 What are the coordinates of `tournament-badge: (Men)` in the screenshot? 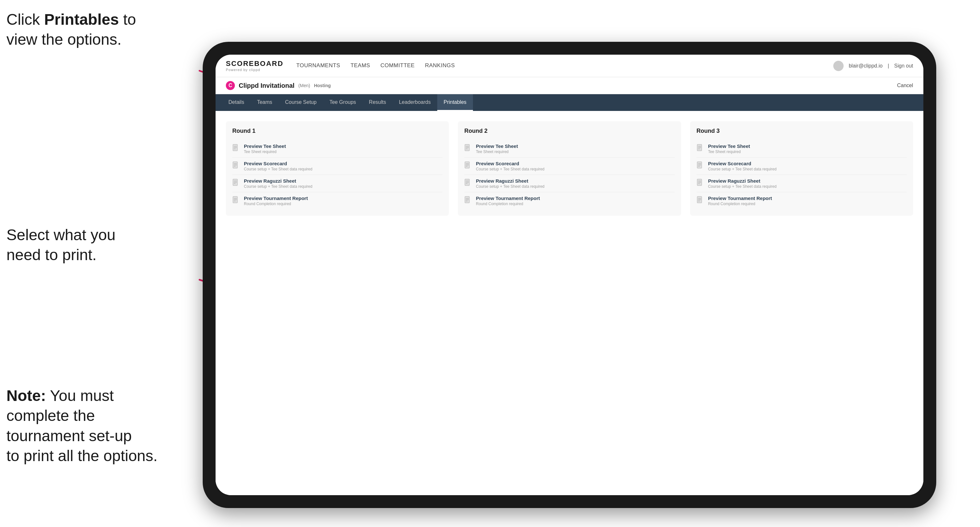 It's located at (304, 86).